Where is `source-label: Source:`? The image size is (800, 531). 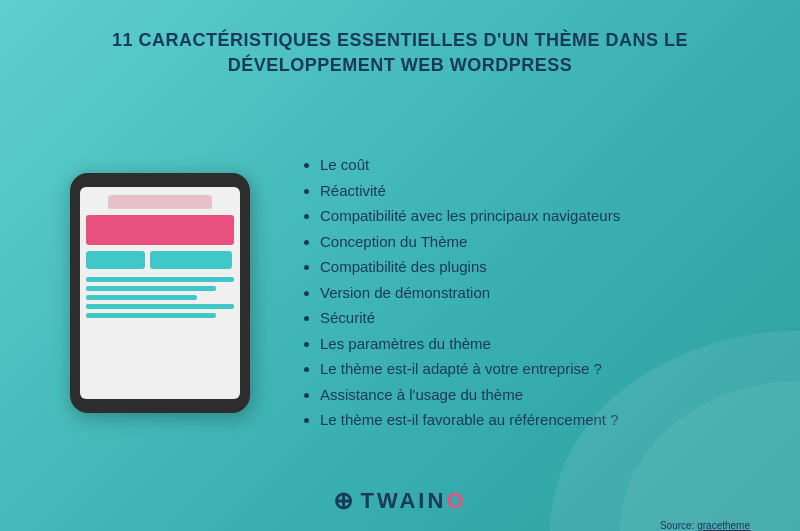 source-label: Source: is located at coordinates (677, 526).